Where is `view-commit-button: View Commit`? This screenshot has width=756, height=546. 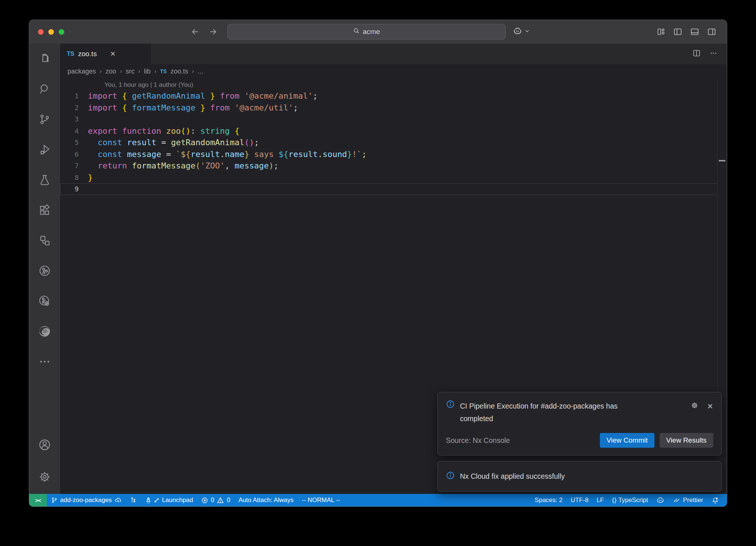
view-commit-button: View Commit is located at coordinates (627, 440).